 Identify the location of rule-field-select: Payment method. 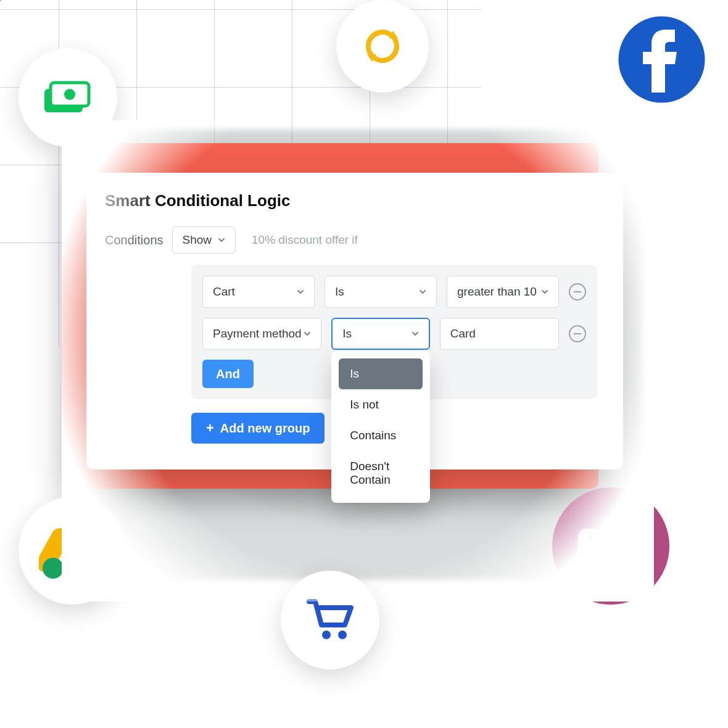
(262, 334).